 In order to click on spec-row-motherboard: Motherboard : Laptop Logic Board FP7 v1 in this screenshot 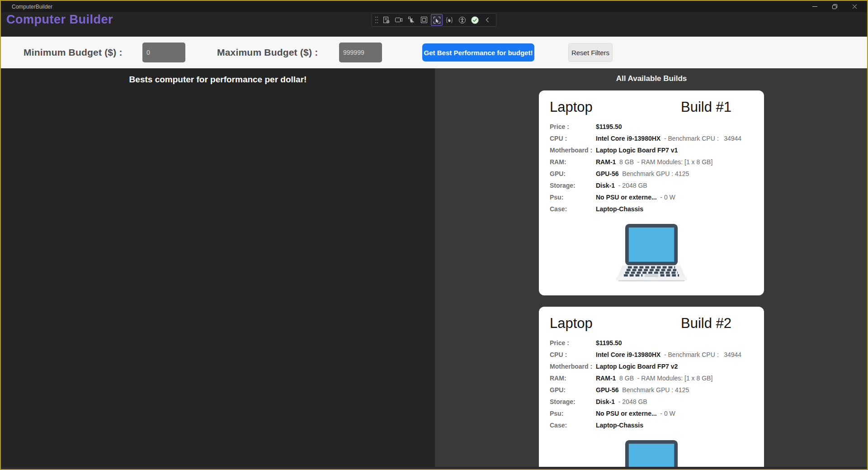, I will do `click(651, 150)`.